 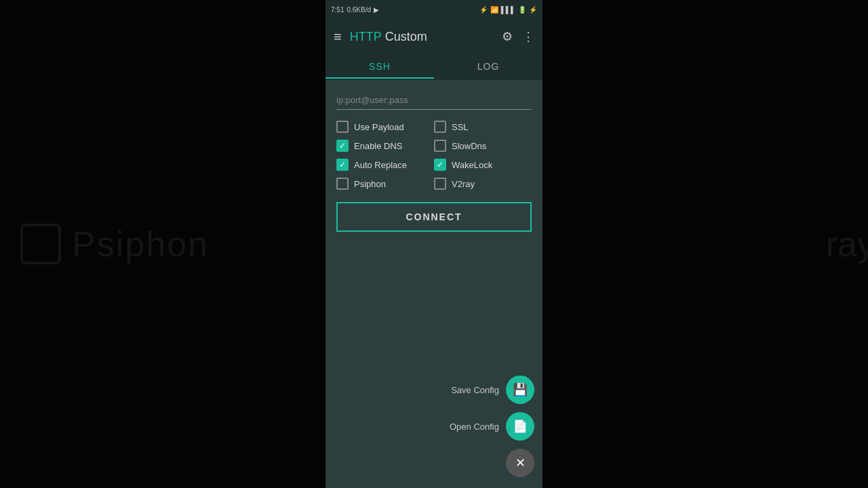 I want to click on fab-open-config-row: Open Config 📄, so click(x=492, y=426).